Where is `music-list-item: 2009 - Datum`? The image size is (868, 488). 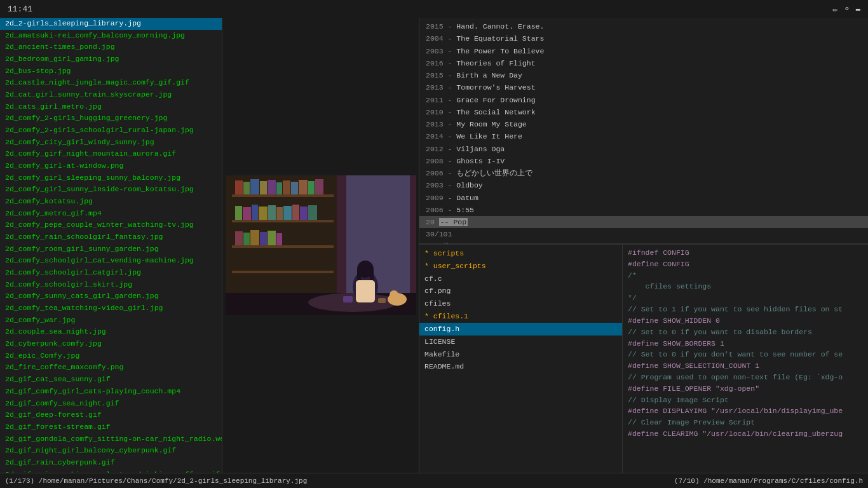
music-list-item: 2009 - Datum is located at coordinates (644, 198).